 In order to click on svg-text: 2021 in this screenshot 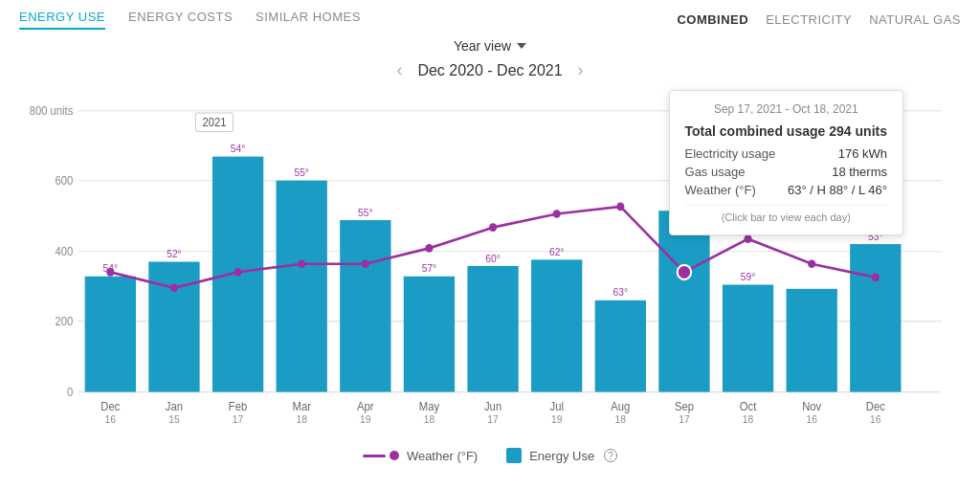, I will do `click(214, 122)`.